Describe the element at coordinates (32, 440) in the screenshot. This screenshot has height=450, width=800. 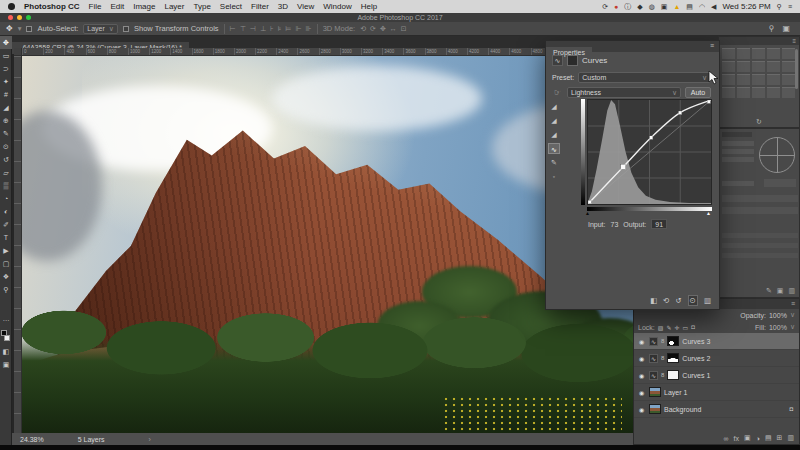
I see `zoom-readout: 24.38%` at that location.